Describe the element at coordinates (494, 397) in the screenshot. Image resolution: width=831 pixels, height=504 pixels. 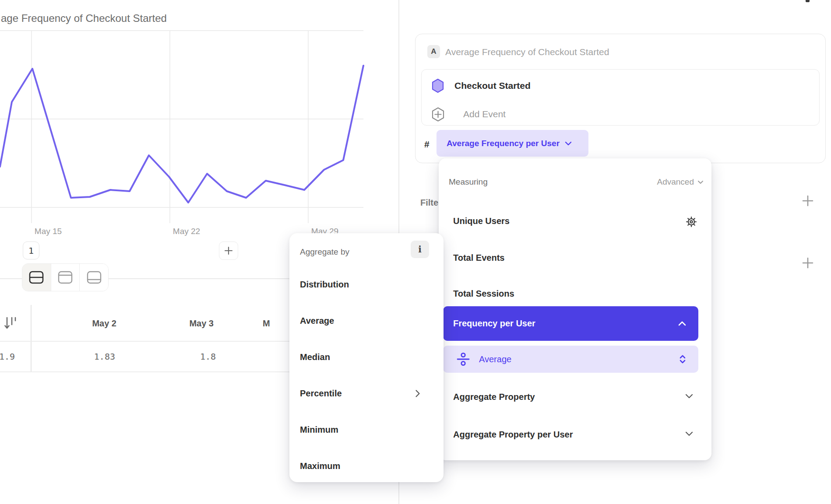
I see `menu-item-aggregate-property: Aggregate Property` at that location.